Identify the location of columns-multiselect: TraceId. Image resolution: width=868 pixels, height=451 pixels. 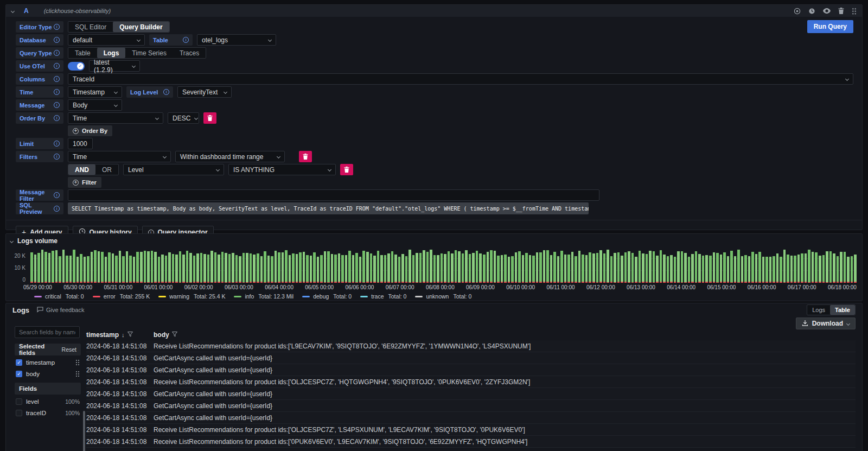
(461, 79).